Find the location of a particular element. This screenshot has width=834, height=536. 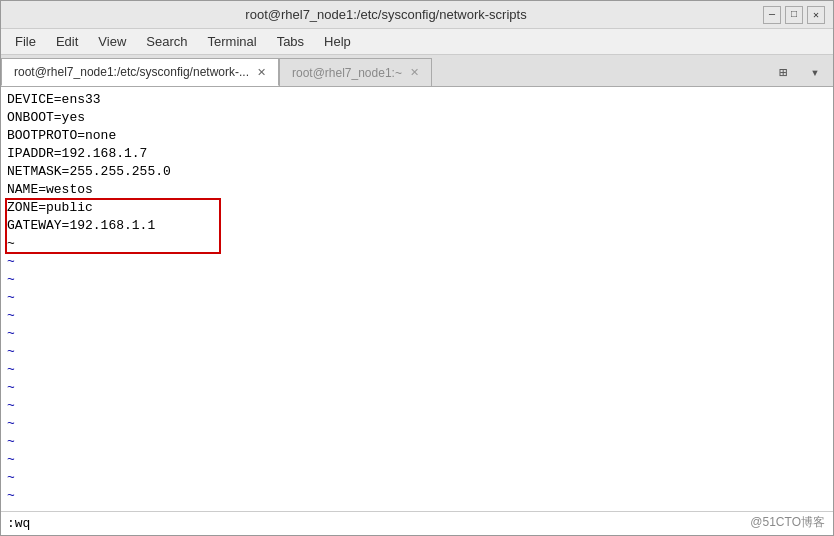

line-3: BOOTPROTO=none is located at coordinates (417, 136).